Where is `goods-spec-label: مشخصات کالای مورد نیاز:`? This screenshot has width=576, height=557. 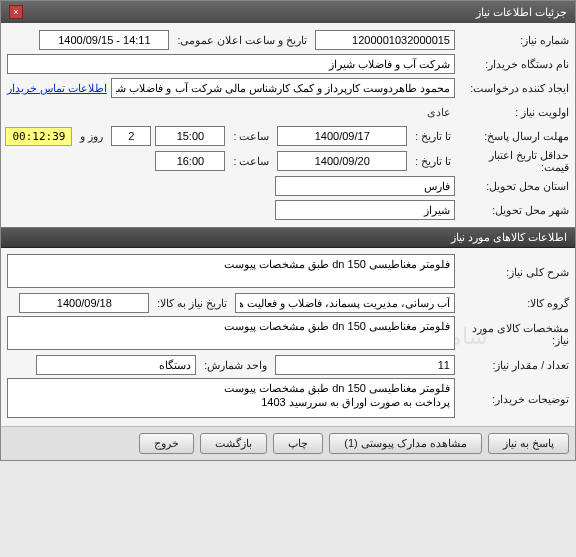
goods-spec-label: مشخصات کالای مورد نیاز: is located at coordinates (514, 334).